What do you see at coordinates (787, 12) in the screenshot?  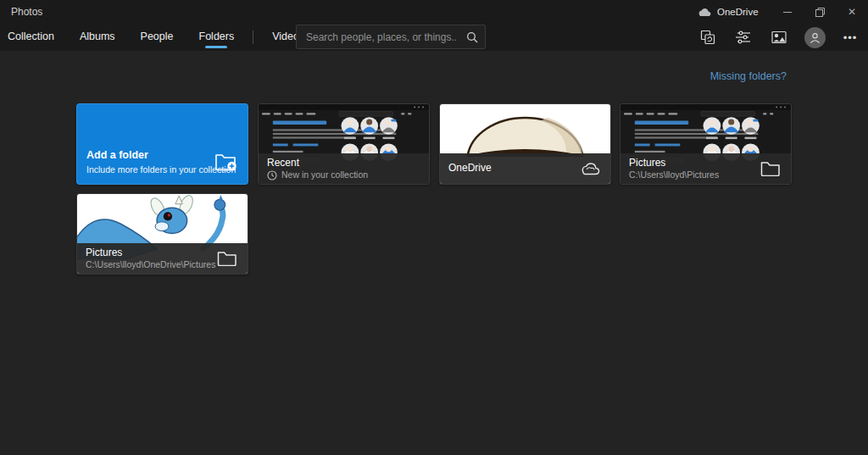 I see `minimize-button` at bounding box center [787, 12].